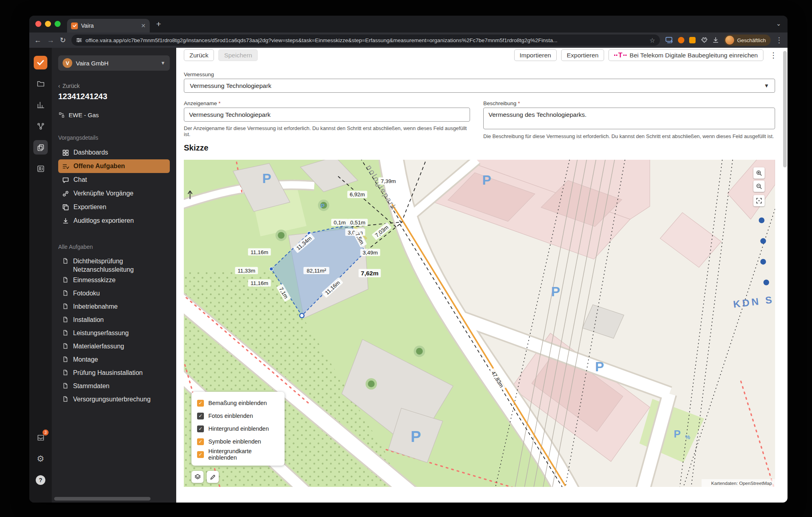  I want to click on task-item-stammdaten: Stammdaten, so click(114, 386).